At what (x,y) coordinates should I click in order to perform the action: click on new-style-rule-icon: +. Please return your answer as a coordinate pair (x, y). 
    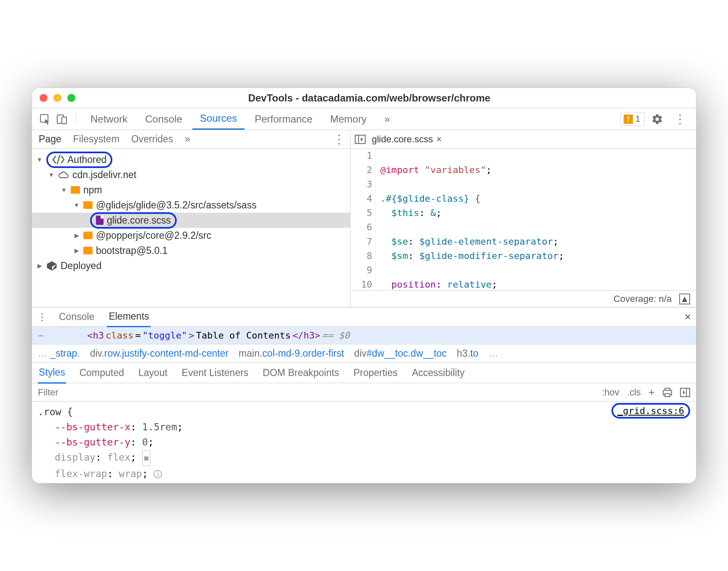
    Looking at the image, I should click on (651, 392).